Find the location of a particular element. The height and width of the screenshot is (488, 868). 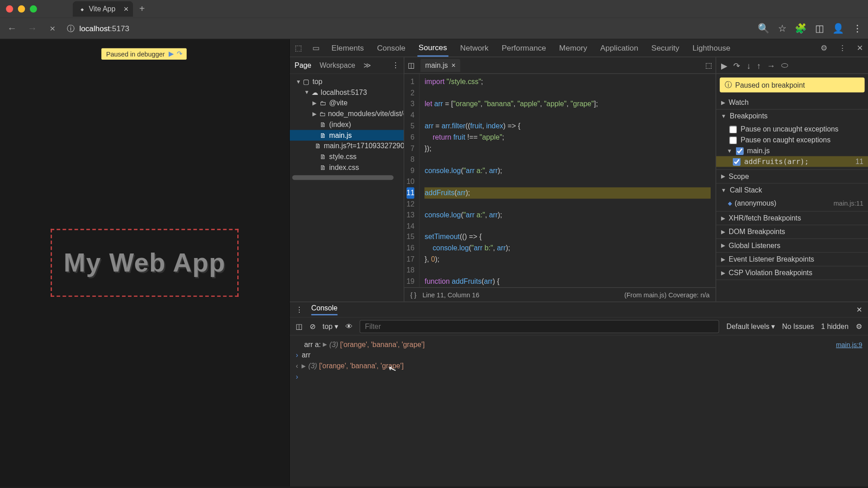

section-xhr: ▶XHR/fetch Breakpoints is located at coordinates (792, 218).